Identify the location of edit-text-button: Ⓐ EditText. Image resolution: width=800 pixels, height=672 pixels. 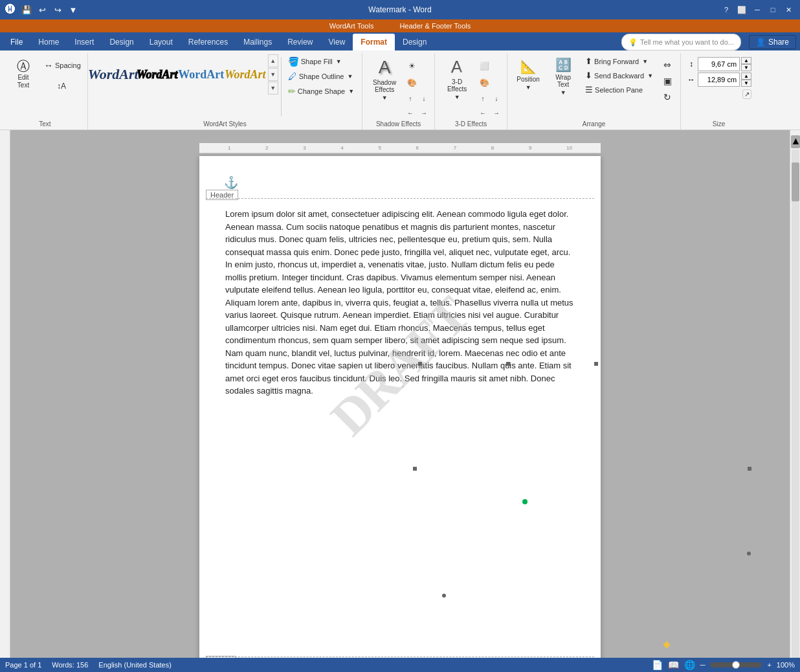
(23, 74).